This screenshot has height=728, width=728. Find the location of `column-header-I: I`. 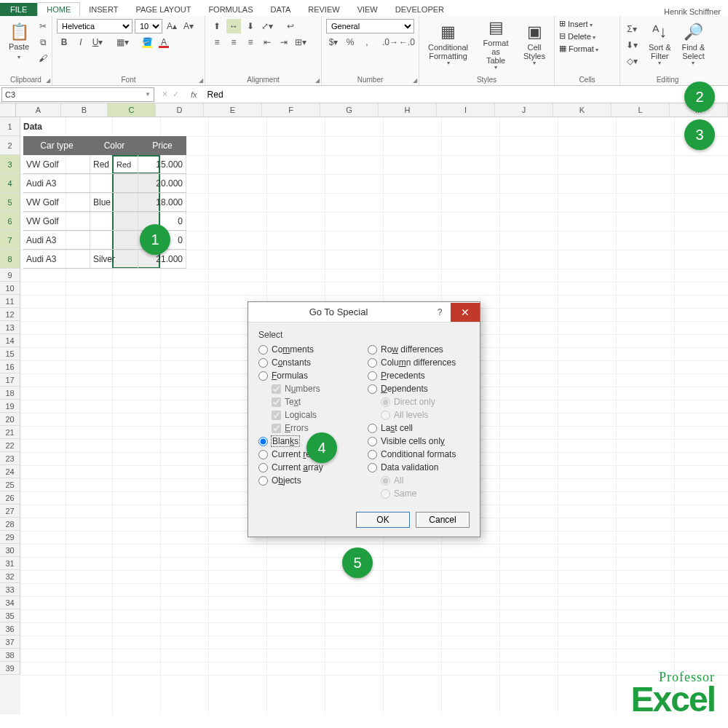

column-header-I: I is located at coordinates (466, 110).